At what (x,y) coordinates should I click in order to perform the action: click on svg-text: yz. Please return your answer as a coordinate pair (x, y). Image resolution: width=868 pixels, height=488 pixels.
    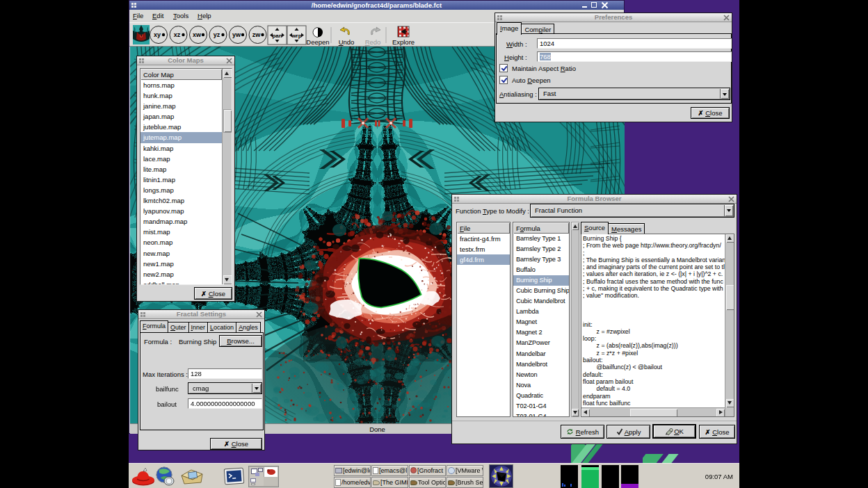
    Looking at the image, I should click on (217, 35).